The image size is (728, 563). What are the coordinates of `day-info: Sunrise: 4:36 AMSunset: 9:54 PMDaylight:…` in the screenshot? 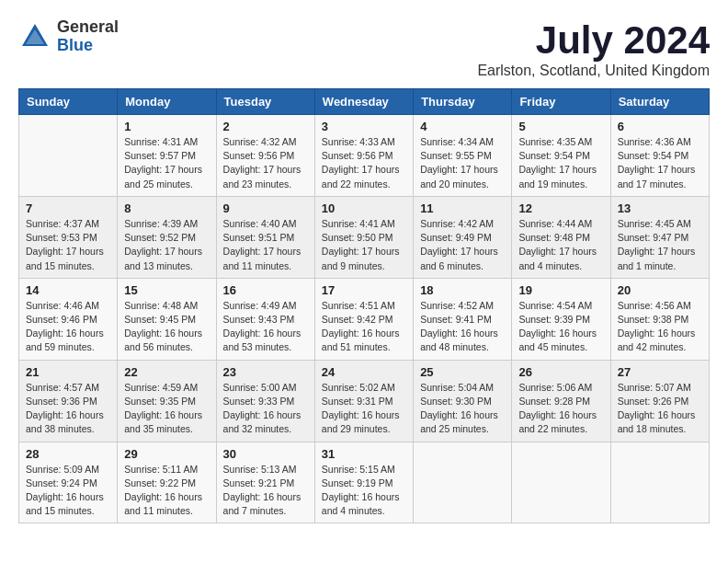 It's located at (660, 164).